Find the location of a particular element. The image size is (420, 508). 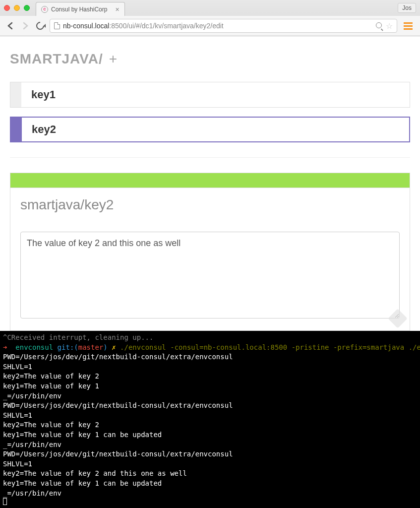

key-label: key1 is located at coordinates (39, 95).